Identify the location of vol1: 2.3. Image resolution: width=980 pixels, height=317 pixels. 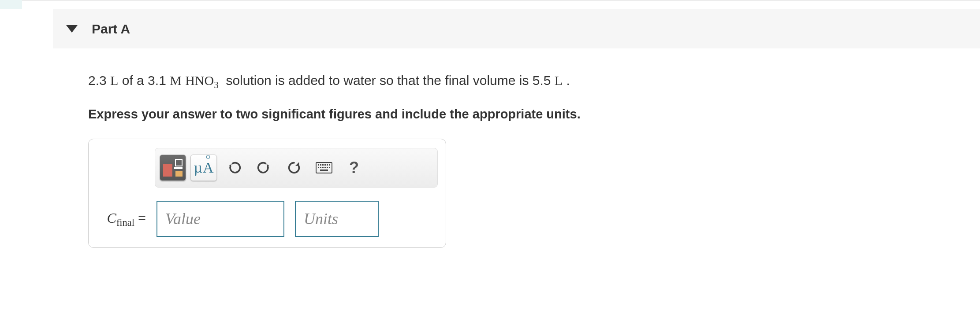
(97, 80).